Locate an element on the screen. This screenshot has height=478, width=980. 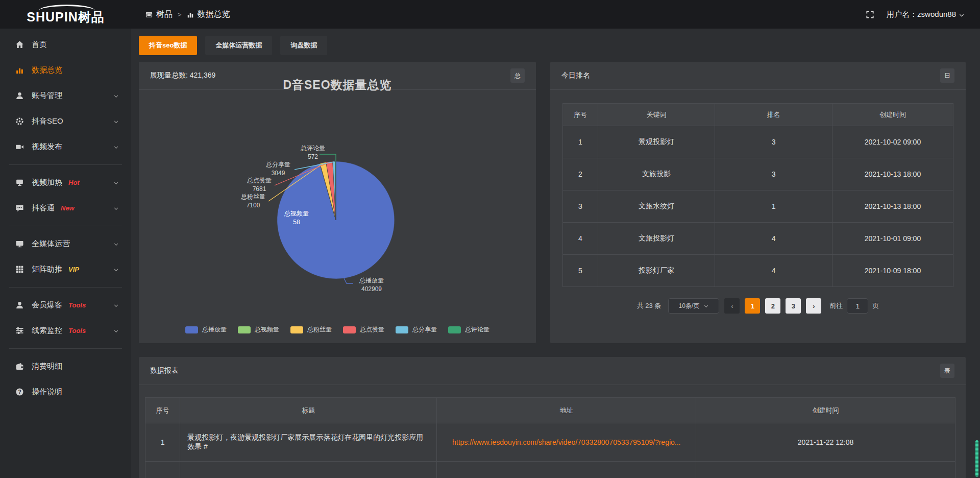
breadcrumb-item: 树品 is located at coordinates (159, 14).